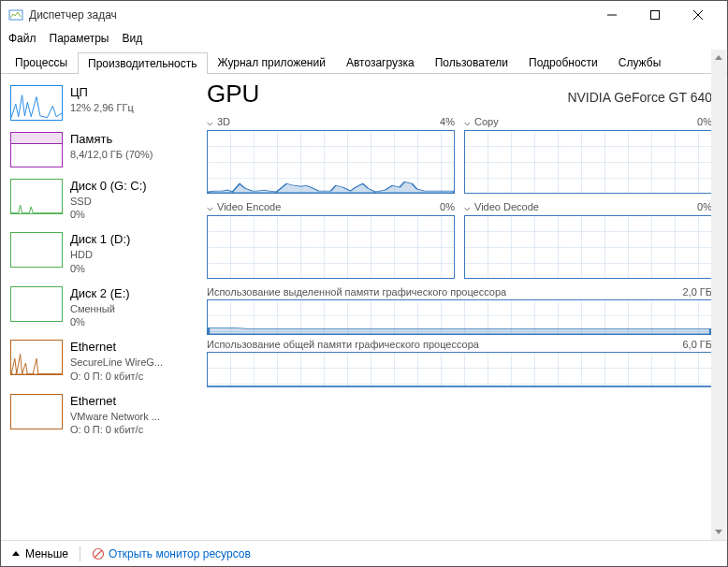 The image size is (728, 567). I want to click on disk2-sub1: Сменный, so click(100, 309).